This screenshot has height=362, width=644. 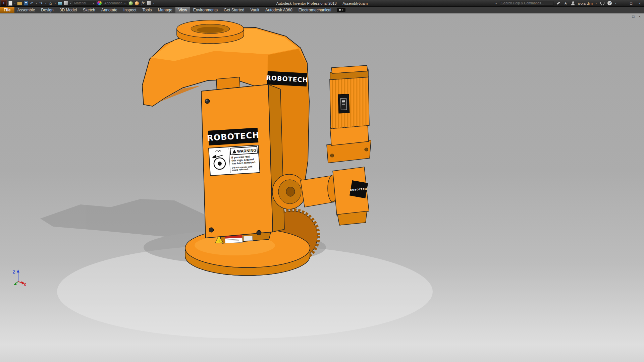 What do you see at coordinates (573, 3) in the screenshot?
I see `user-avatar-icon` at bounding box center [573, 3].